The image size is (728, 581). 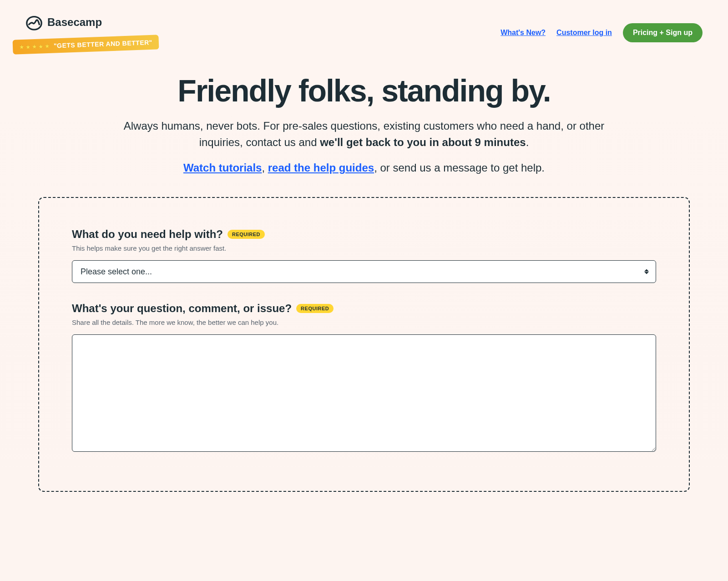 What do you see at coordinates (364, 272) in the screenshot?
I see `topic-select-wrapper: Please select one...` at bounding box center [364, 272].